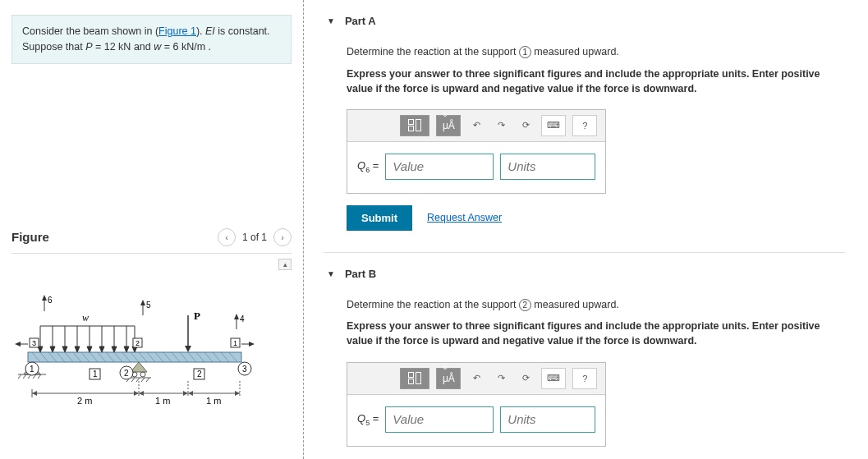 The image size is (868, 459). I want to click on part-a-request-answer-link: Request Answer, so click(465, 218).